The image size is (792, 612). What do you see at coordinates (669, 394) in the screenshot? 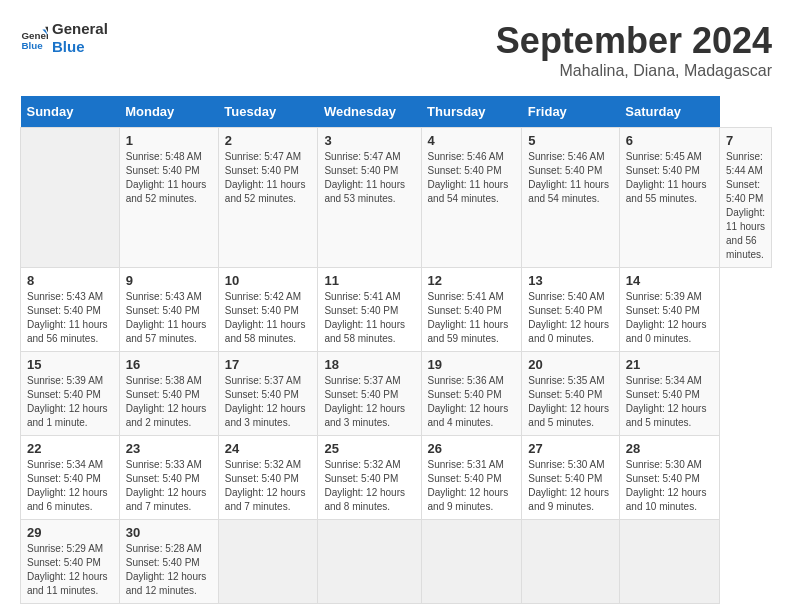
I see `calendar-cell: 21Sunrise: 5:34 AMSunset: 5:40 PMDayligh…` at bounding box center [669, 394].